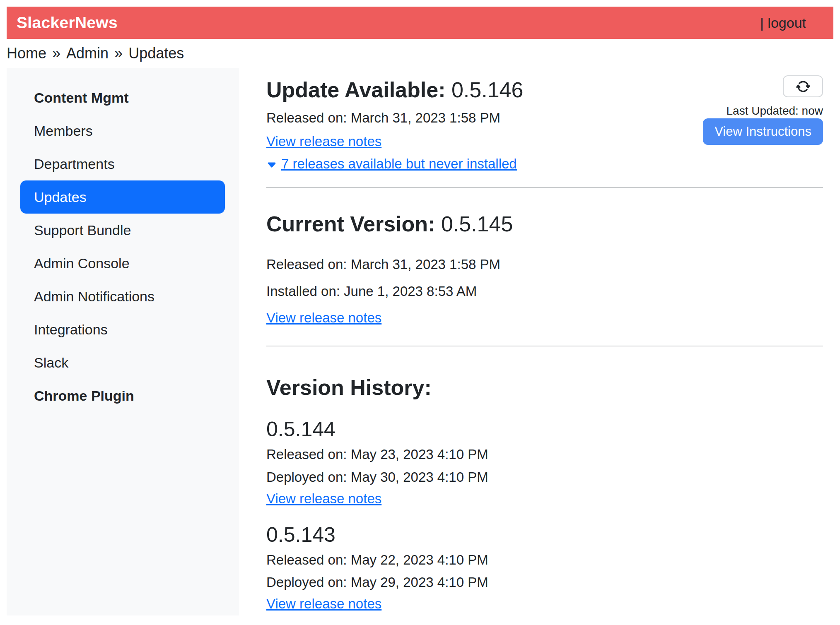 The height and width of the screenshot is (625, 840). I want to click on current-version-label: Current Version:, so click(350, 224).